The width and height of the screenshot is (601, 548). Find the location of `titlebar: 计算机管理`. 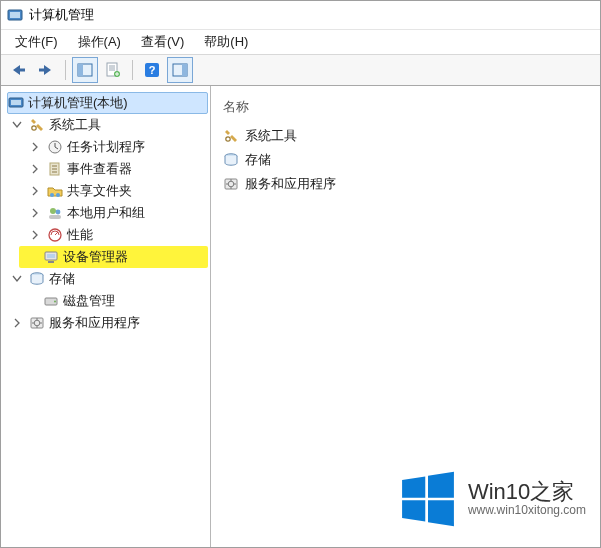

titlebar: 计算机管理 is located at coordinates (300, 16).